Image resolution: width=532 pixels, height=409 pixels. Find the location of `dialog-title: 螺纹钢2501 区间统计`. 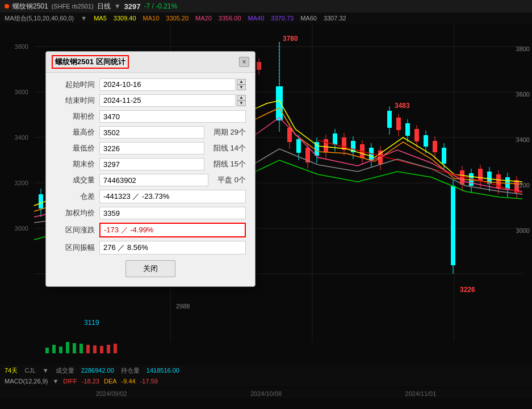

dialog-title: 螺纹钢2501 区间统计 is located at coordinates (90, 62).